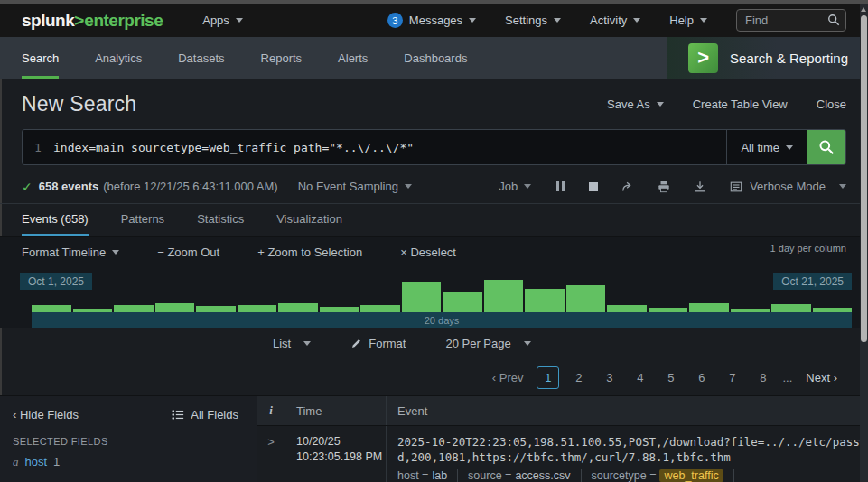 Image resolution: width=868 pixels, height=482 pixels. Describe the element at coordinates (488, 343) in the screenshot. I see `per-page-menu: 20 Per Page` at that location.